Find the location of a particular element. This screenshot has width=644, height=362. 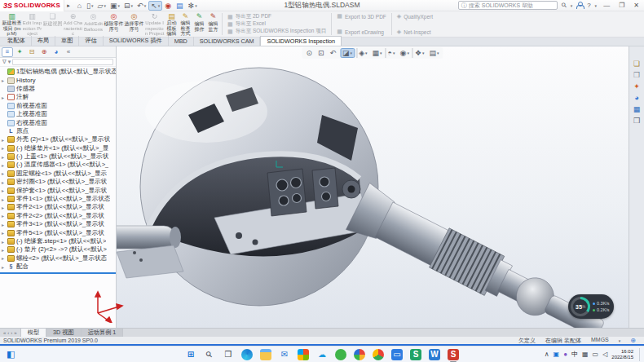

tab-scroll-arrow-icon: ‹ is located at coordinates (8, 333).